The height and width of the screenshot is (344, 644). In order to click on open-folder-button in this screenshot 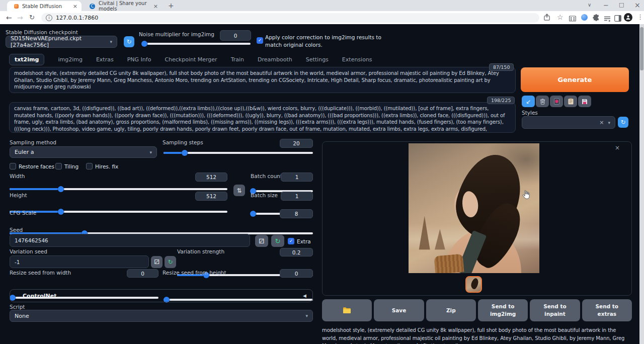, I will do `click(347, 310)`.